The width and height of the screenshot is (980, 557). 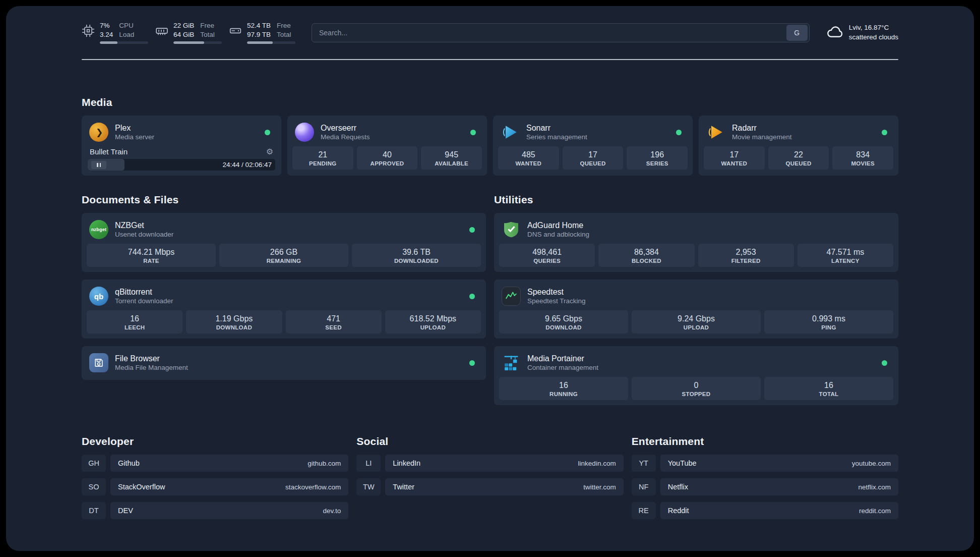 I want to click on top-bar: 7% 3.24 CPU Load, so click(x=490, y=31).